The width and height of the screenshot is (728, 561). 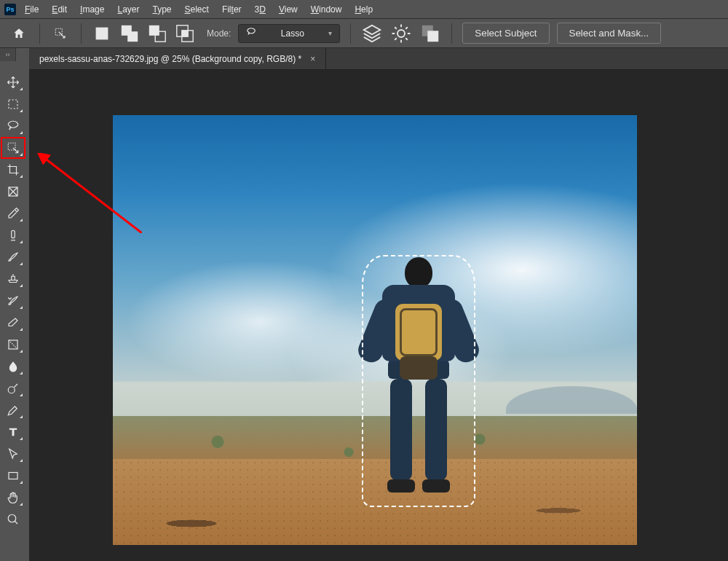 I want to click on gradient-tool, so click(x=13, y=345).